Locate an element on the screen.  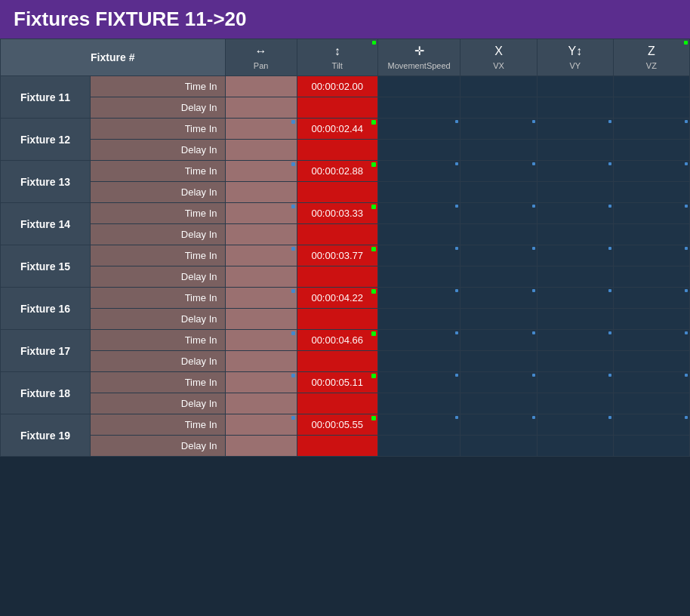
tilt-timein-fixture-11: 00:00:02.00 is located at coordinates (337, 87).